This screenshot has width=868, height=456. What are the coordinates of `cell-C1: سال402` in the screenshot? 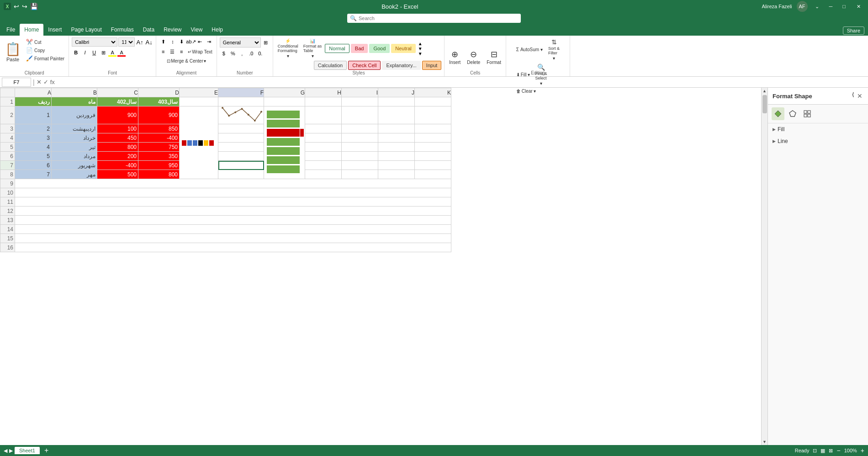 It's located at (118, 102).